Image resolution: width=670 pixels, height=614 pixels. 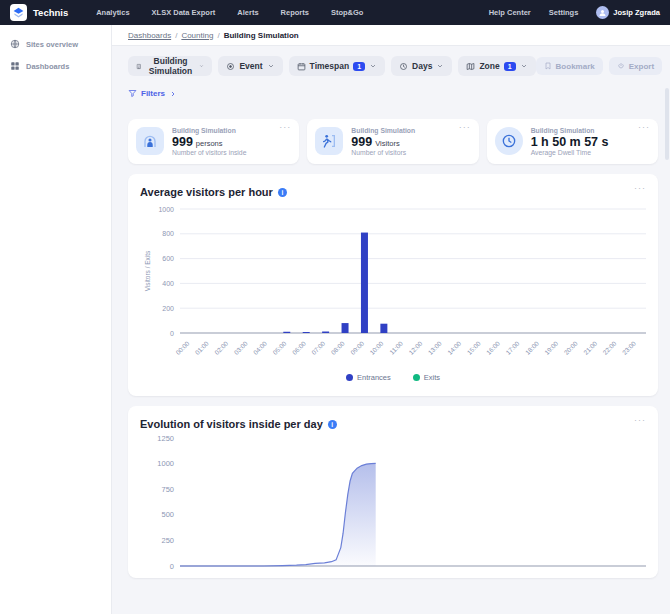 What do you see at coordinates (182, 348) in the screenshot?
I see `svg-text: 00:00` at bounding box center [182, 348].